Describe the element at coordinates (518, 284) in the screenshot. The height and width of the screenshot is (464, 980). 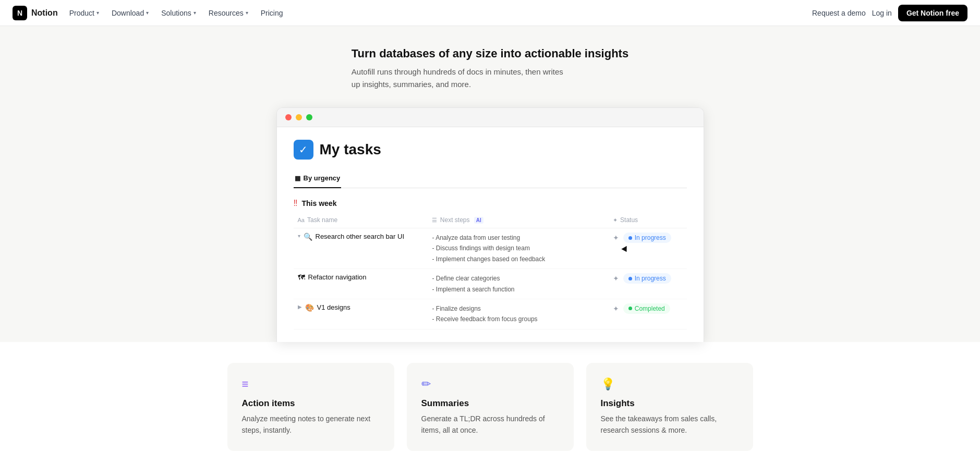
I see `next-steps-cell-2: - Define clear categories - Implement a …` at that location.